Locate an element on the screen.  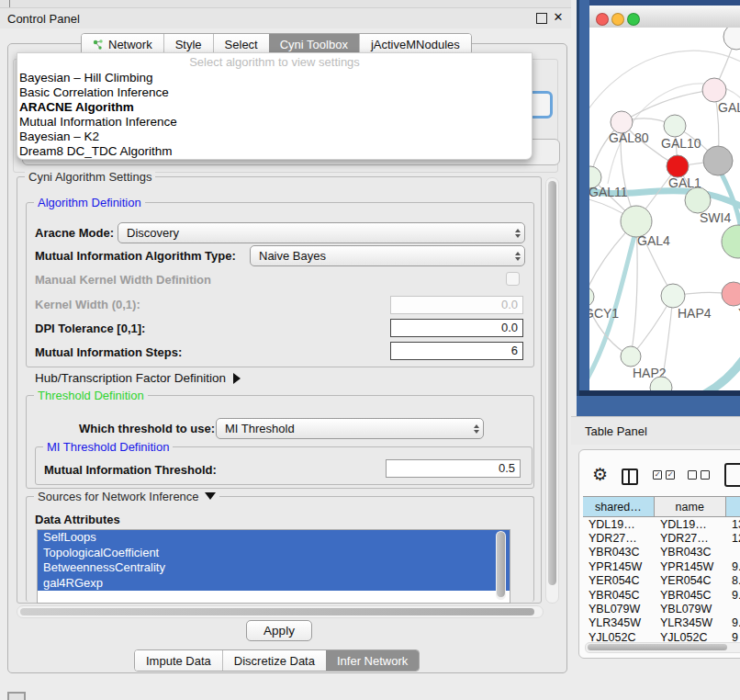
bottom-tab-infer-network: Infer Network is located at coordinates (373, 660).